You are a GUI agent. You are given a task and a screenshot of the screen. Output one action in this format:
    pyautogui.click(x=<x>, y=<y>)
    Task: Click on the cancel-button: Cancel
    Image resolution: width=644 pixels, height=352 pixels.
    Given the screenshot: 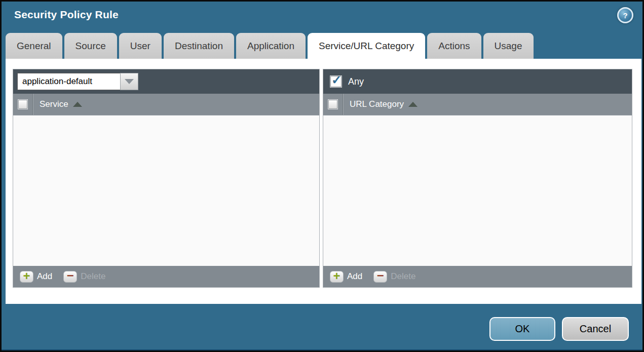 What is the action you would take?
    pyautogui.click(x=595, y=329)
    